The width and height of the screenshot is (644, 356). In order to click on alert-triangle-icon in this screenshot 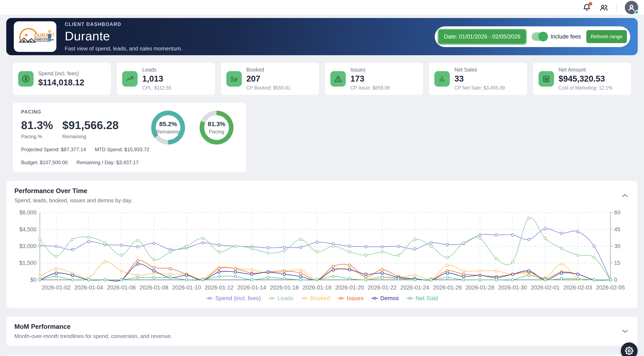, I will do `click(338, 79)`.